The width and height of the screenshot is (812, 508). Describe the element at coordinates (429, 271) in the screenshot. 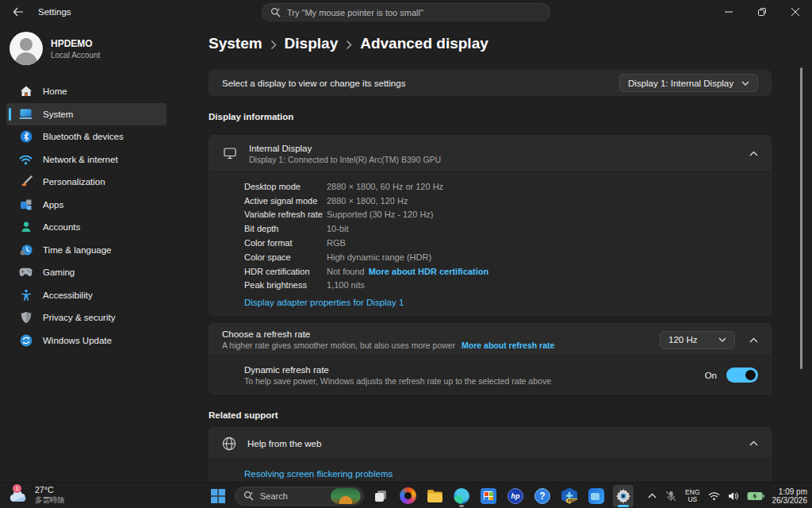

I see `hdr-certification-link: More about HDR certification` at that location.